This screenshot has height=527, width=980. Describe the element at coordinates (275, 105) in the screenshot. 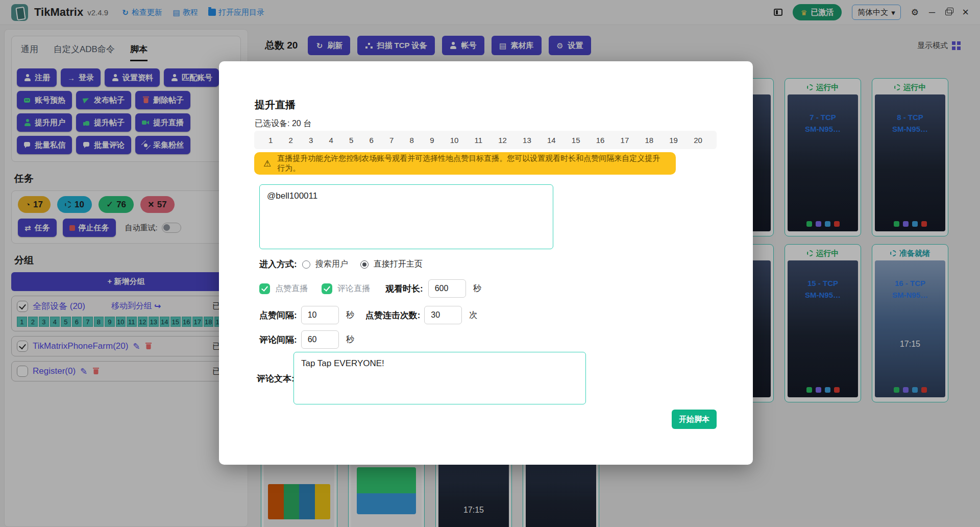

I see `dialog-title: 提升直播` at that location.